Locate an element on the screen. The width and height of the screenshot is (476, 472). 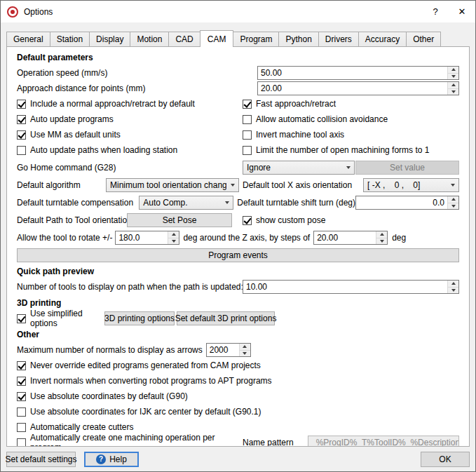
approach-distance-row: Approach distance for points (mm) 20.00 is located at coordinates (238, 88).